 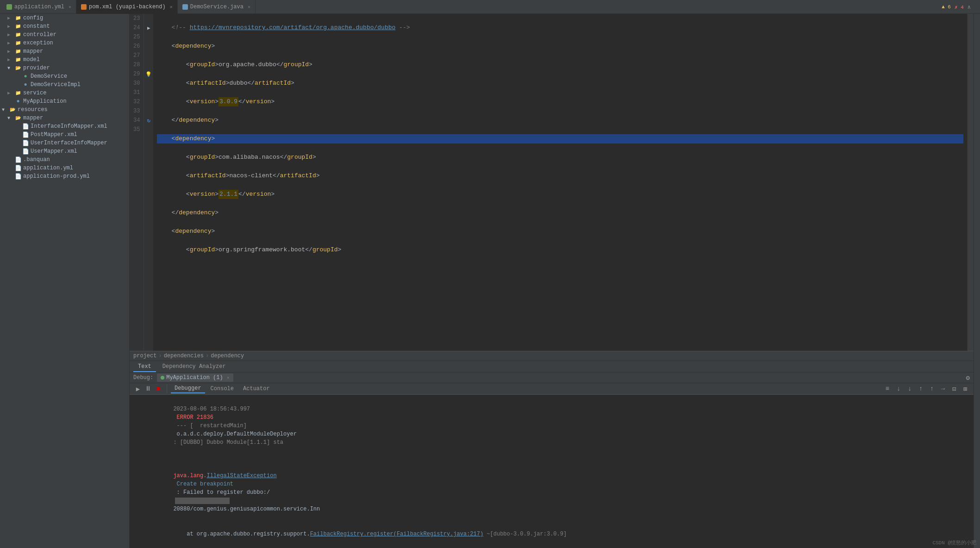 What do you see at coordinates (84, 7) in the screenshot?
I see `xml-file-icon` at bounding box center [84, 7].